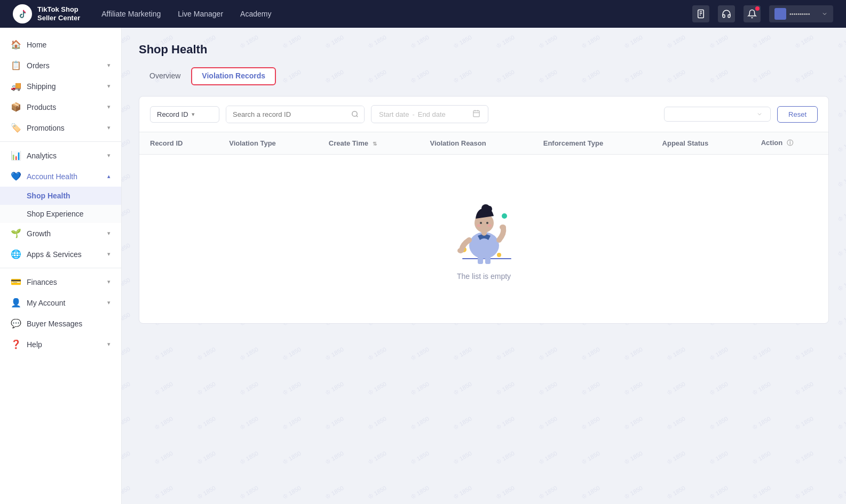  What do you see at coordinates (16, 128) in the screenshot?
I see `promotions-icon: 🏷️` at bounding box center [16, 128].